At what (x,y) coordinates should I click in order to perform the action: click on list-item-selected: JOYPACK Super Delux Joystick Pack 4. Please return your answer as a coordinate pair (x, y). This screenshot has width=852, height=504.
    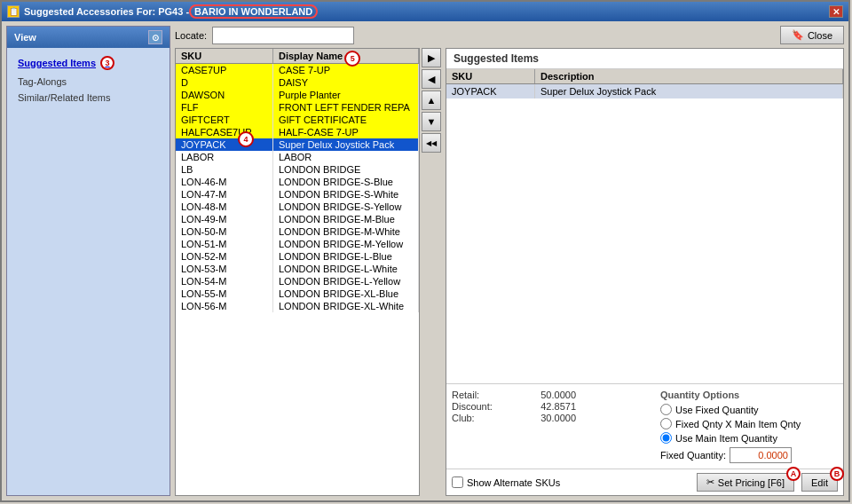
    Looking at the image, I should click on (297, 145).